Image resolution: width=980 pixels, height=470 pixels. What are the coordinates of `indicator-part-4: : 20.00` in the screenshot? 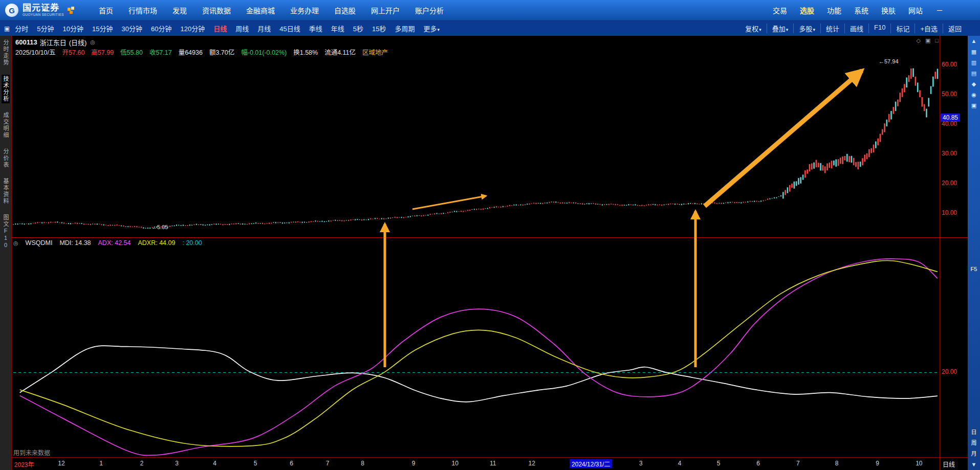 It's located at (192, 243).